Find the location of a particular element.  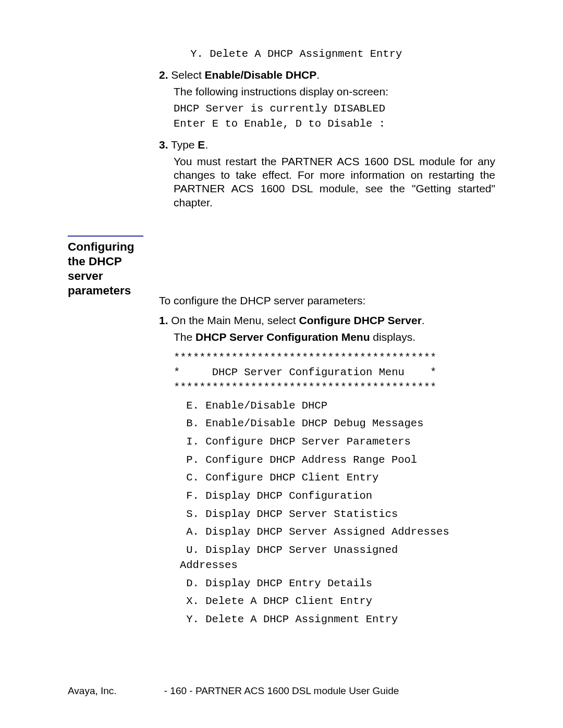

menu-item-p: P. Configure DHCP Address Range Pool is located at coordinates (338, 461).